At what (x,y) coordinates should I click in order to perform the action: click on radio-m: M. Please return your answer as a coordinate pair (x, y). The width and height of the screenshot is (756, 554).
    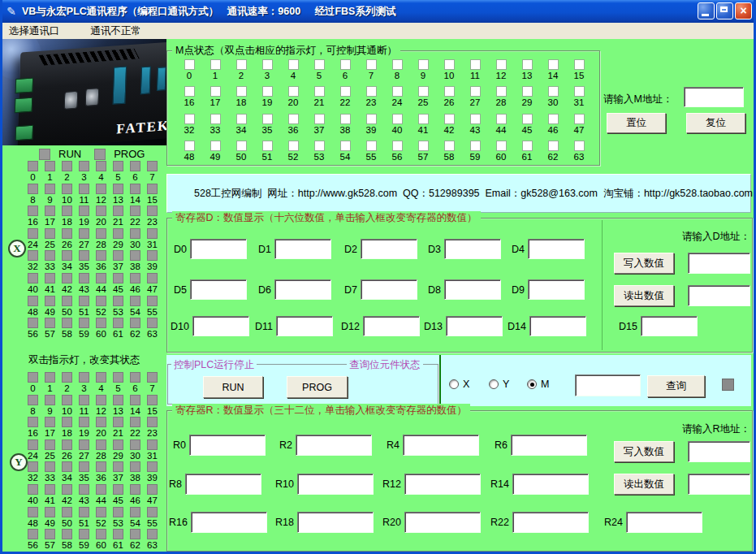
    Looking at the image, I should click on (538, 384).